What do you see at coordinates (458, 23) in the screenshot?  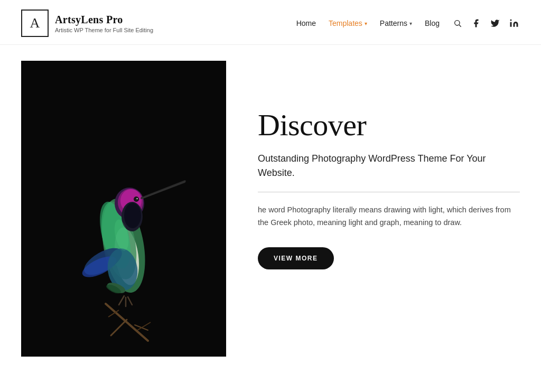 I see `search-icon` at bounding box center [458, 23].